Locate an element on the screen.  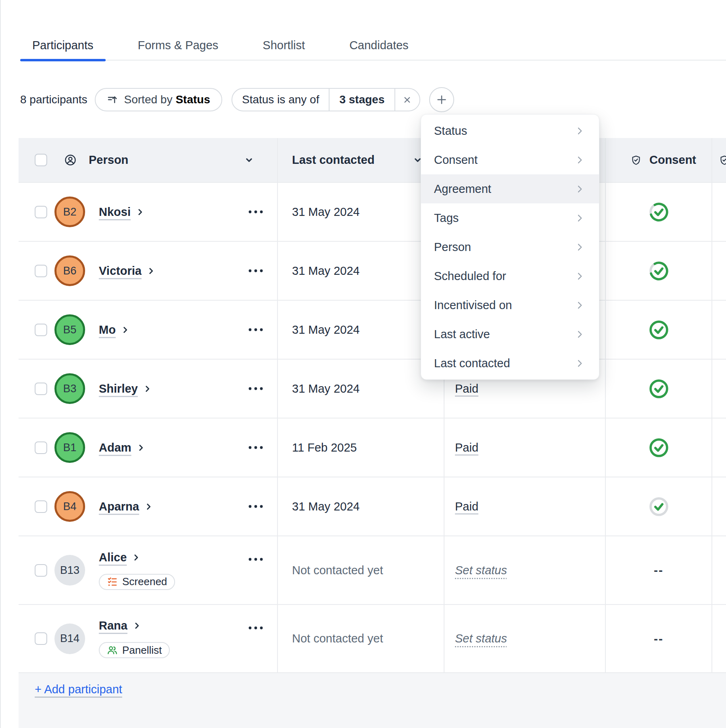
menu-item-incentivised-on: Incentivised on is located at coordinates (510, 305).